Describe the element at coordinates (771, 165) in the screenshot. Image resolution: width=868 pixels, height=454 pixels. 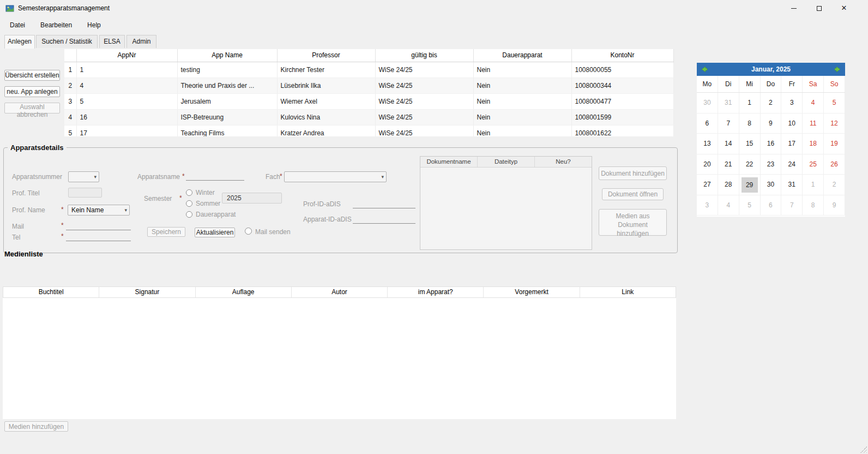
I see `calendar-day-cell: 23` at that location.